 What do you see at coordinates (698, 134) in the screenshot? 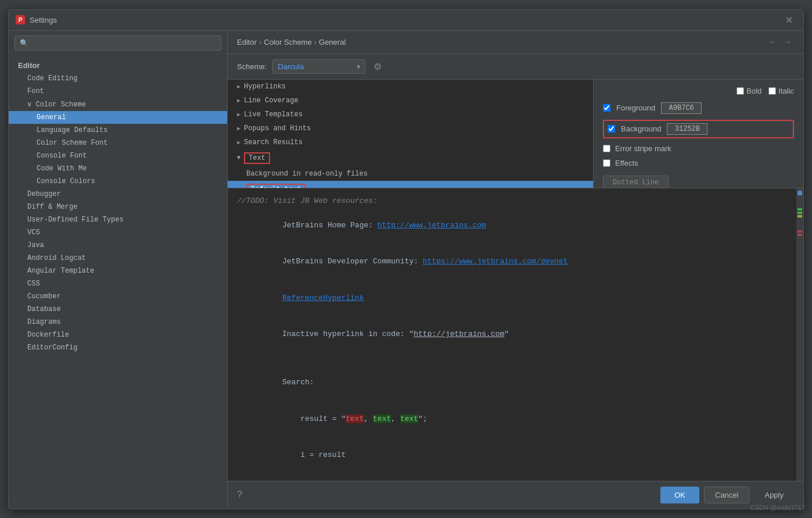
I see `props-panel: Bold Italic Foreground A9B7C6` at bounding box center [698, 134].